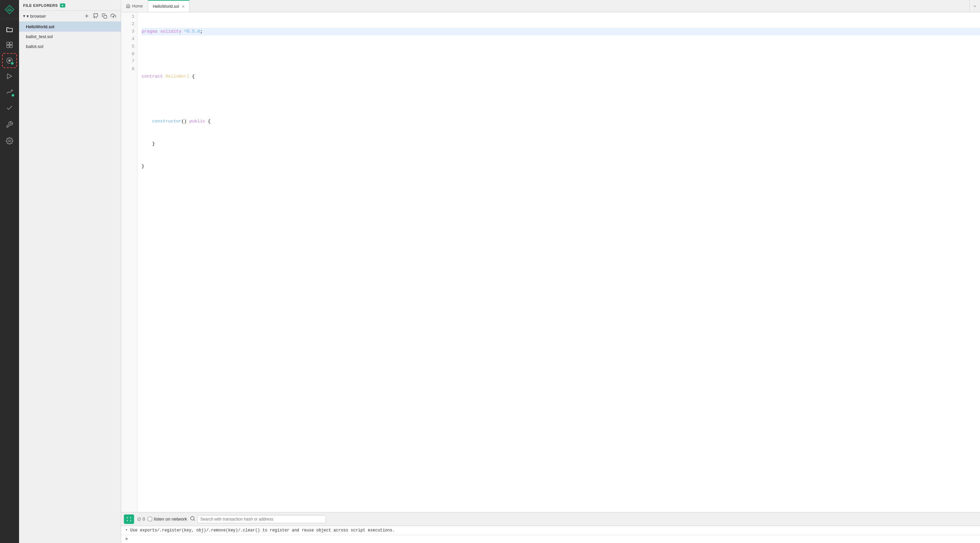 This screenshot has width=980, height=543. Describe the element at coordinates (183, 6) in the screenshot. I see `tab-close-button: ×` at that location.